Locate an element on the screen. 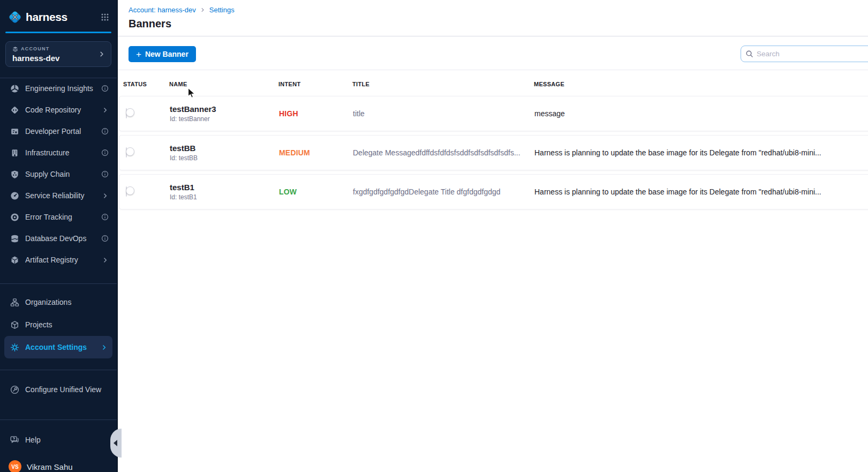  column-header-message: MESSAGE is located at coordinates (701, 84).